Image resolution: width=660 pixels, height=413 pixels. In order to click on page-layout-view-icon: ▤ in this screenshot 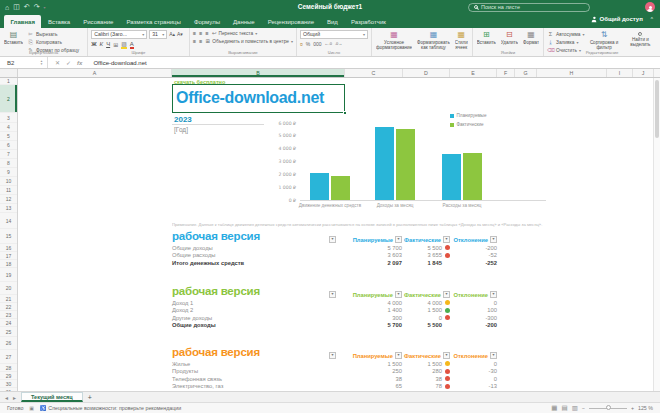, I will do `click(564, 408)`.